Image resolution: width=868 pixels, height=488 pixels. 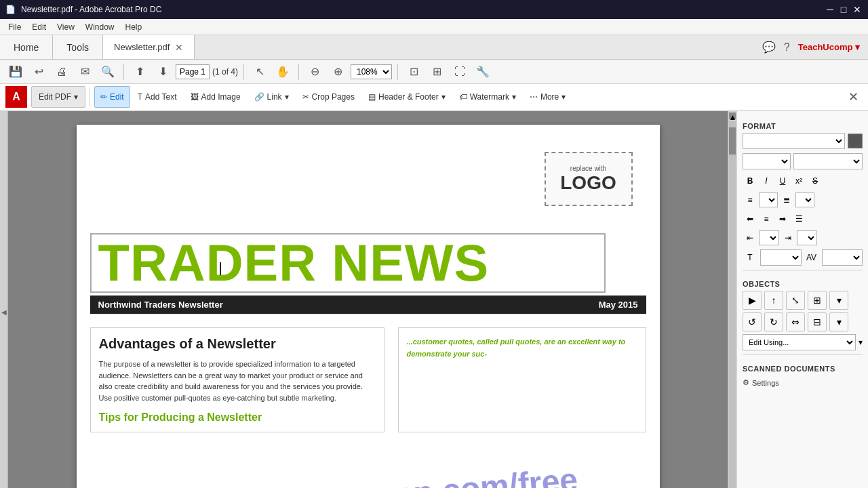 What do you see at coordinates (829, 47) in the screenshot?
I see `user-account: TeachUcomp ▾` at bounding box center [829, 47].